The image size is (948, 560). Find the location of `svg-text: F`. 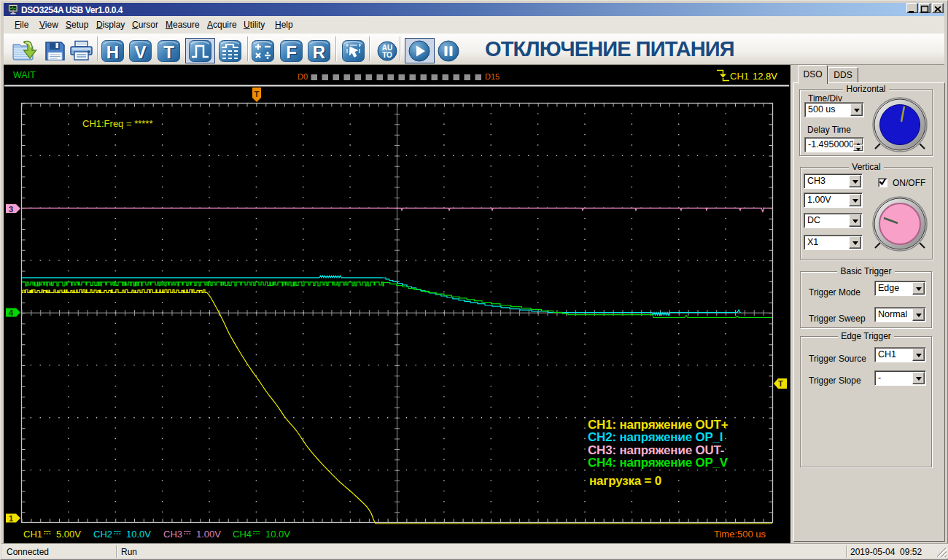

svg-text: F is located at coordinates (292, 52).